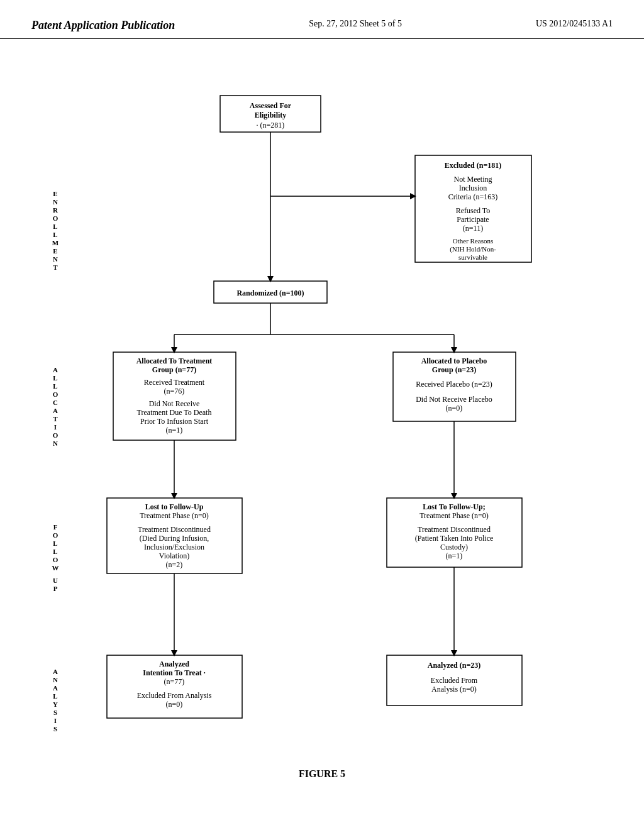 The height and width of the screenshot is (830, 644). What do you see at coordinates (454, 680) in the screenshot?
I see `svg-text: Excluded From` at bounding box center [454, 680].